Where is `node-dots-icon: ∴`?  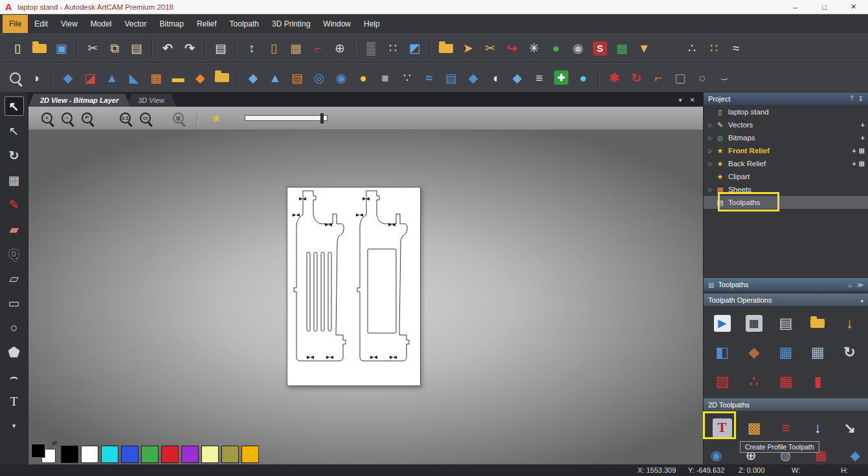 node-dots-icon: ∴ is located at coordinates (692, 48).